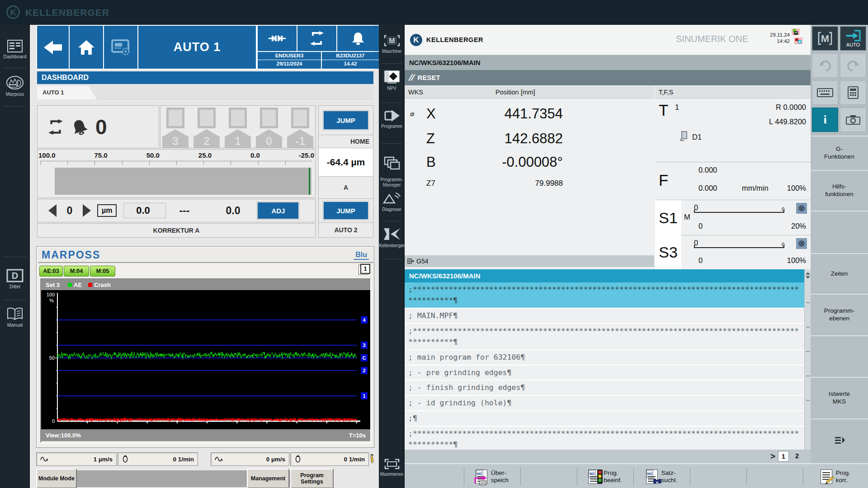 This screenshot has height=488, width=868. I want to click on sidebar-item-dashboard: Dashboard, so click(15, 50).